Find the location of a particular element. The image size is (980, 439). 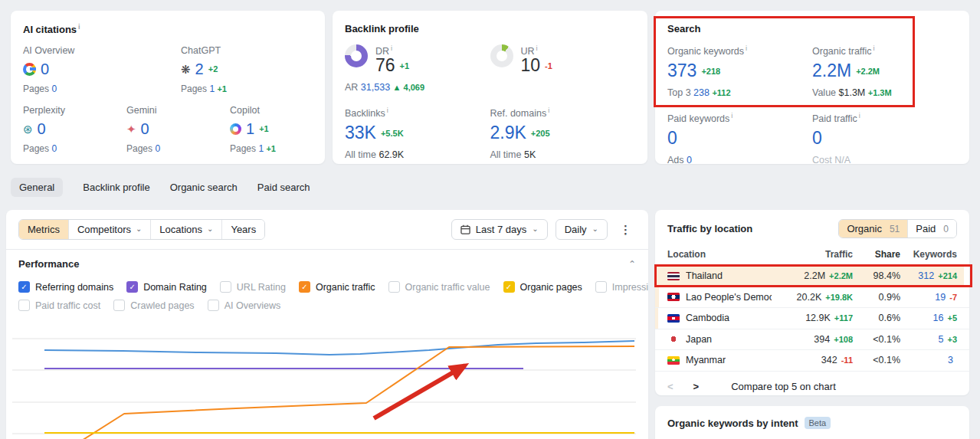

location-name: Cambodia is located at coordinates (708, 318).